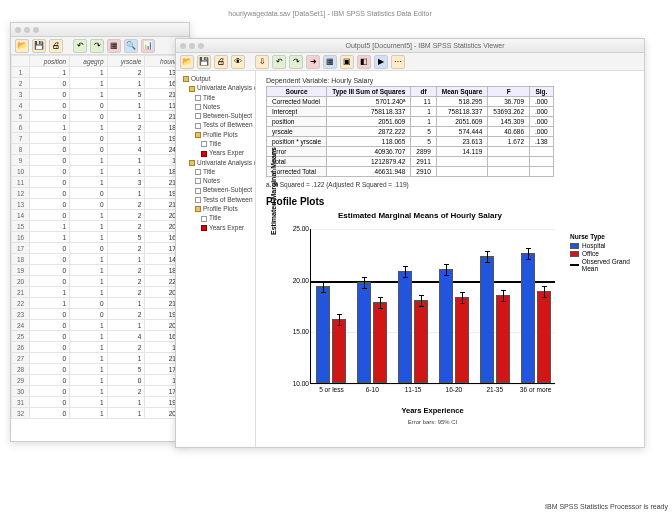 This screenshot has height=512, width=672. Describe the element at coordinates (21, 194) in the screenshot. I see `row-number: 12` at that location.